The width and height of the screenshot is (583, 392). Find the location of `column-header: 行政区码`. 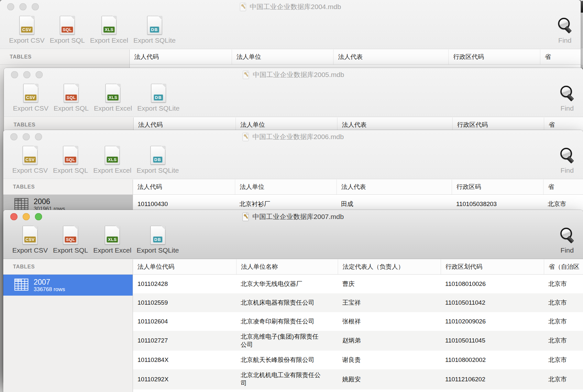

column-header: 行政区码 is located at coordinates (498, 187).